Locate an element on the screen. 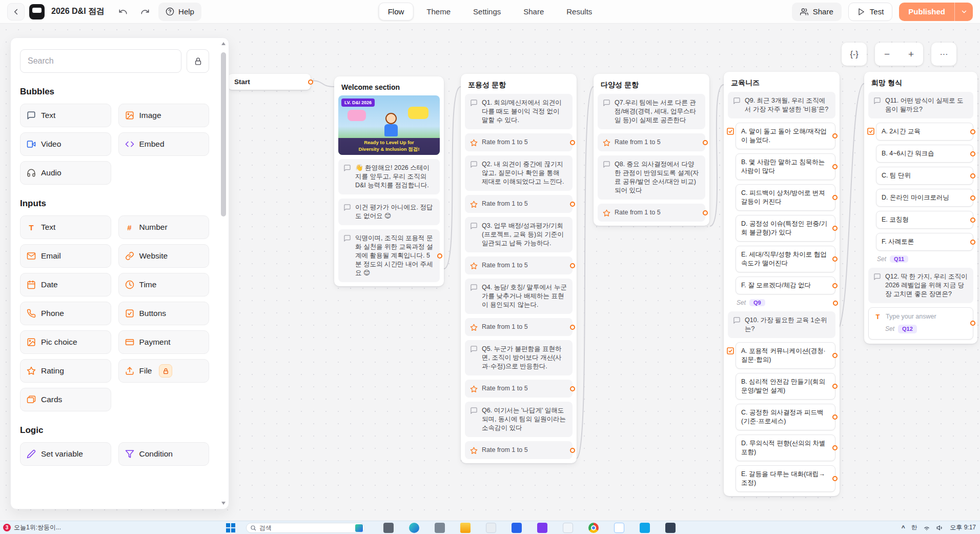  sidebar-block-text-input: T Text is located at coordinates (66, 227).